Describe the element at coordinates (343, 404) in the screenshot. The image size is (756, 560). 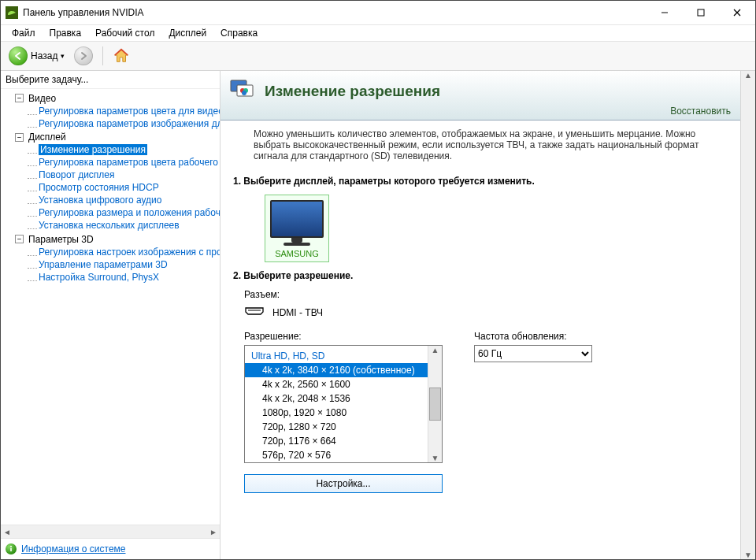
I see `resolution-listbox: Ultra HD, HD, SD 4k x 2k, 3840 × 2160 (с…` at that location.